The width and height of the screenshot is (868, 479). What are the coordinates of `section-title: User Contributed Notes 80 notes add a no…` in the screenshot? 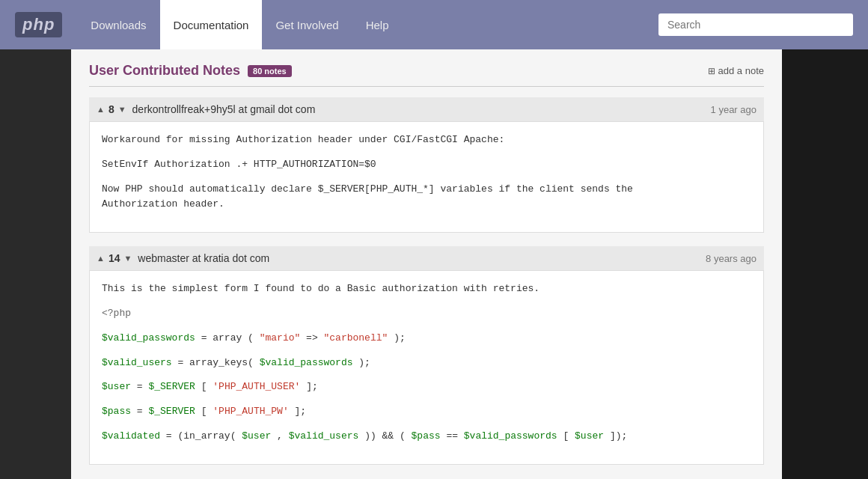 It's located at (427, 75).